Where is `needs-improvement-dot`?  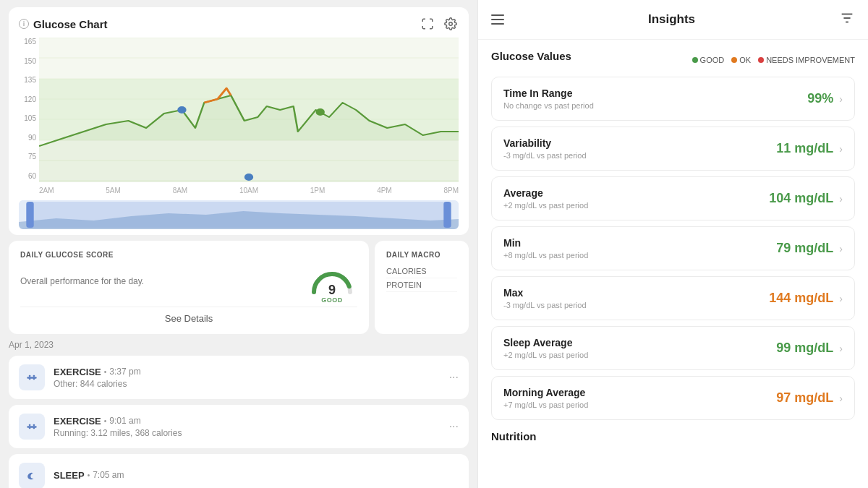 needs-improvement-dot is located at coordinates (761, 60).